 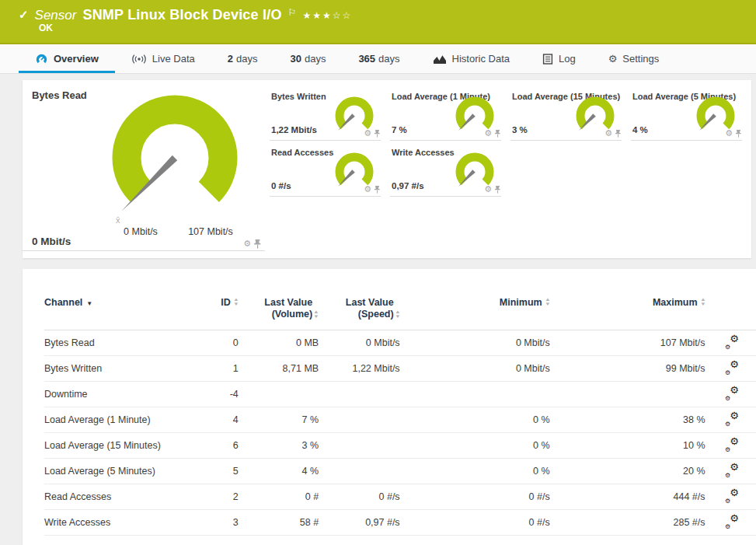 I want to click on priority-stars: ★★★☆☆, so click(x=327, y=16).